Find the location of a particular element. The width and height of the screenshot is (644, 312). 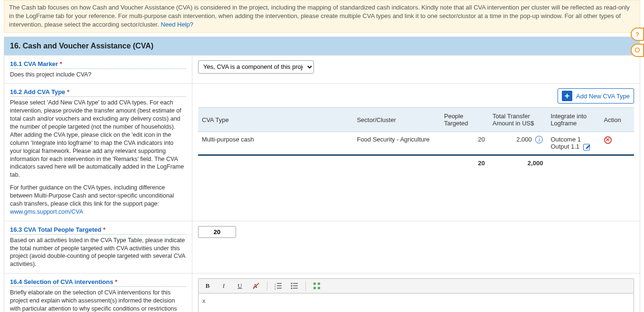

row-selection-interventions: 16.4 Selection of CVA interventions * Br… is located at coordinates (322, 293).